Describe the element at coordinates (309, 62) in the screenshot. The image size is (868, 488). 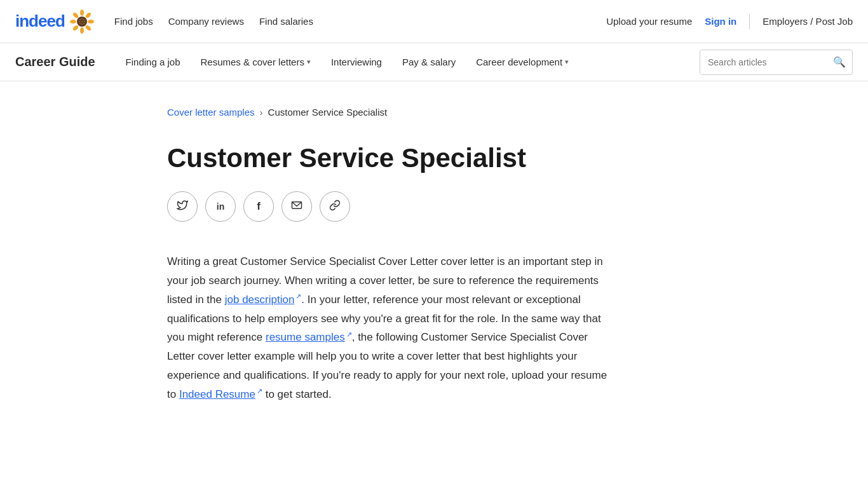
I see `resumes-chevron-icon: ▾` at that location.